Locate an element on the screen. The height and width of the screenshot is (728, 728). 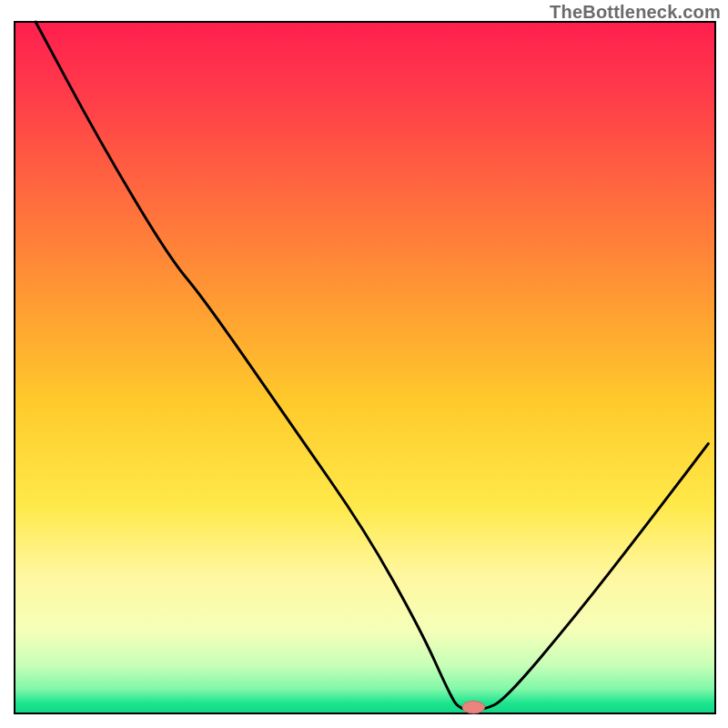
watermark-text: TheBottleneck.com is located at coordinates (635, 13).